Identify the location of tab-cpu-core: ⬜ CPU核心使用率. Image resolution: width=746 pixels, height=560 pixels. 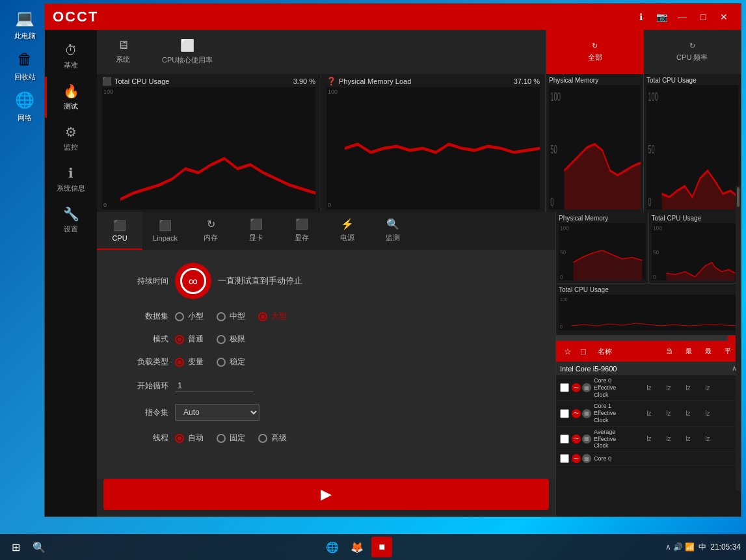
(187, 52).